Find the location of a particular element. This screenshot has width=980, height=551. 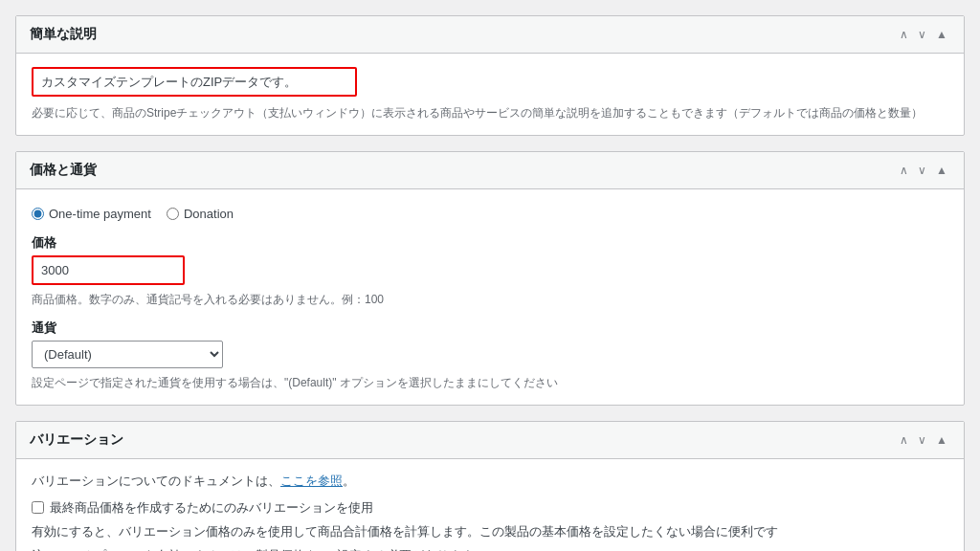

donation-radio is located at coordinates (172, 214).